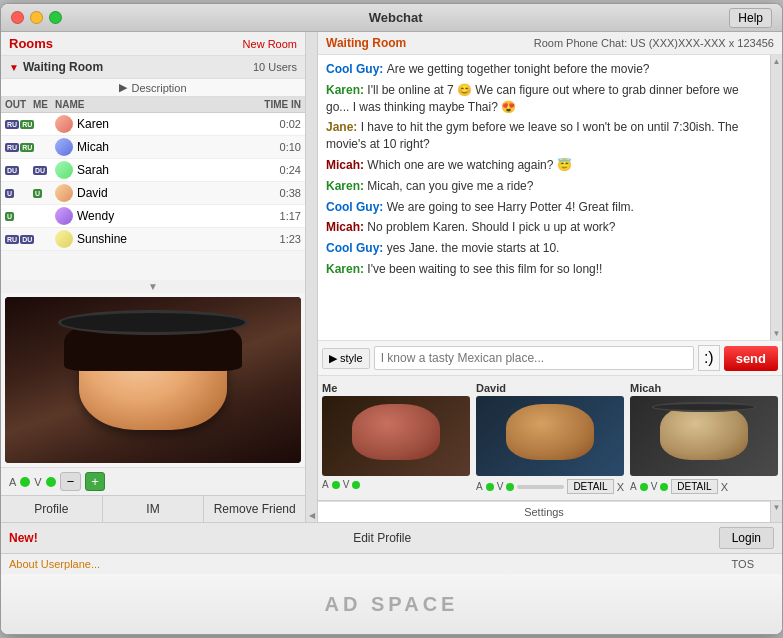  What do you see at coordinates (510, 487) in the screenshot?
I see `video-dot-david` at bounding box center [510, 487].